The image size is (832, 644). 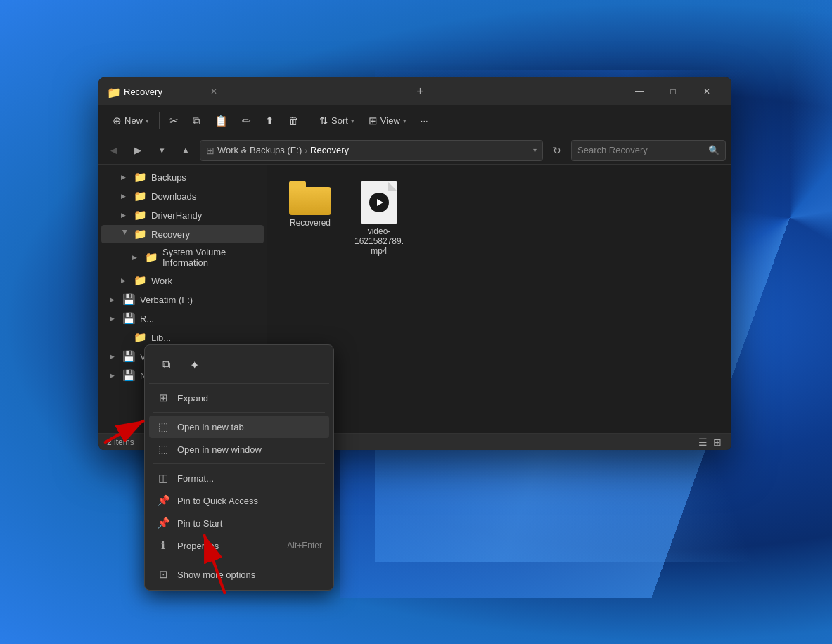 What do you see at coordinates (221, 121) in the screenshot?
I see `paste-button: 📋` at bounding box center [221, 121].